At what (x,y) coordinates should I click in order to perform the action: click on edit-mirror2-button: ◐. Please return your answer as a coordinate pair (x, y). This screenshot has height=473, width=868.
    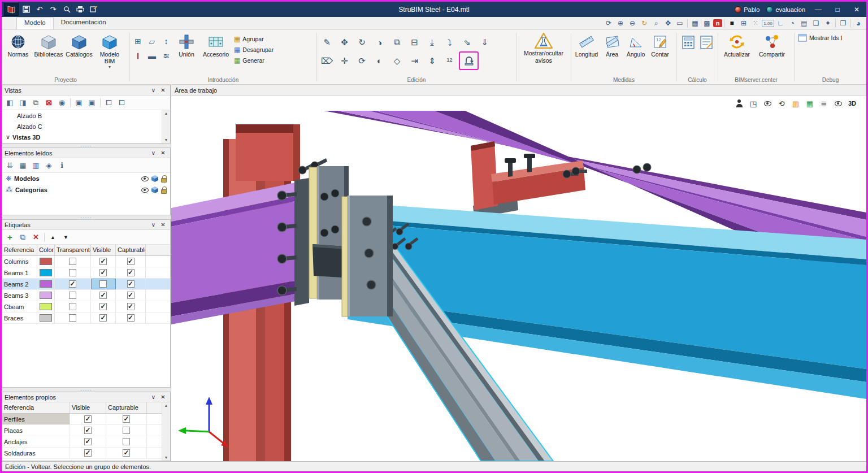
    Looking at the image, I should click on (380, 61).